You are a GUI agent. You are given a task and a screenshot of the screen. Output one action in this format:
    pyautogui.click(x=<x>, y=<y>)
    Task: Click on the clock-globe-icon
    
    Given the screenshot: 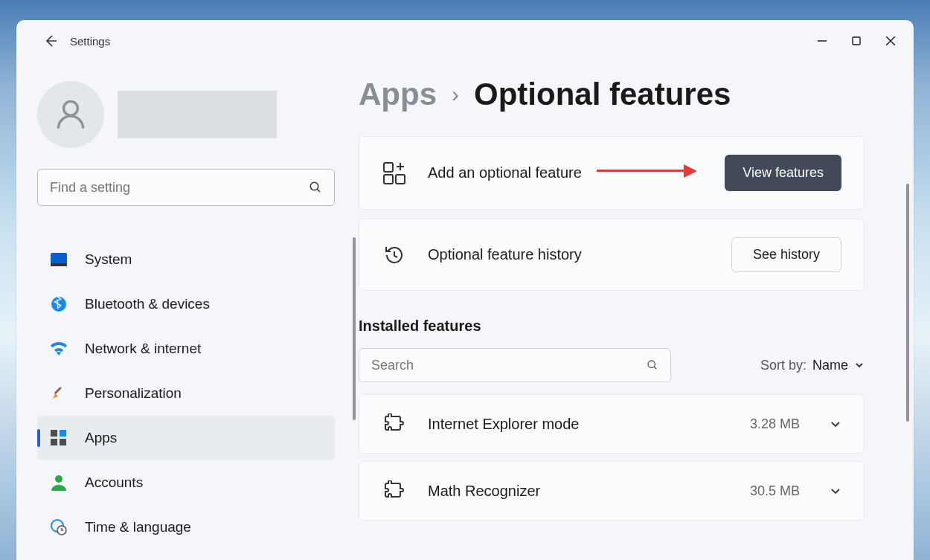 What is the action you would take?
    pyautogui.click(x=59, y=527)
    